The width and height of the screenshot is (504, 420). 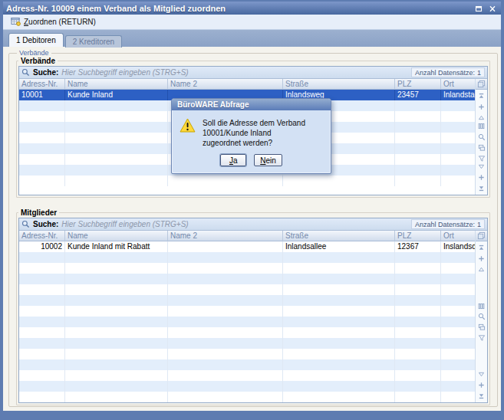 What do you see at coordinates (247, 247) in the screenshot?
I see `table-row: 10002Kunde Inland mit RabattInlandsallee…` at bounding box center [247, 247].